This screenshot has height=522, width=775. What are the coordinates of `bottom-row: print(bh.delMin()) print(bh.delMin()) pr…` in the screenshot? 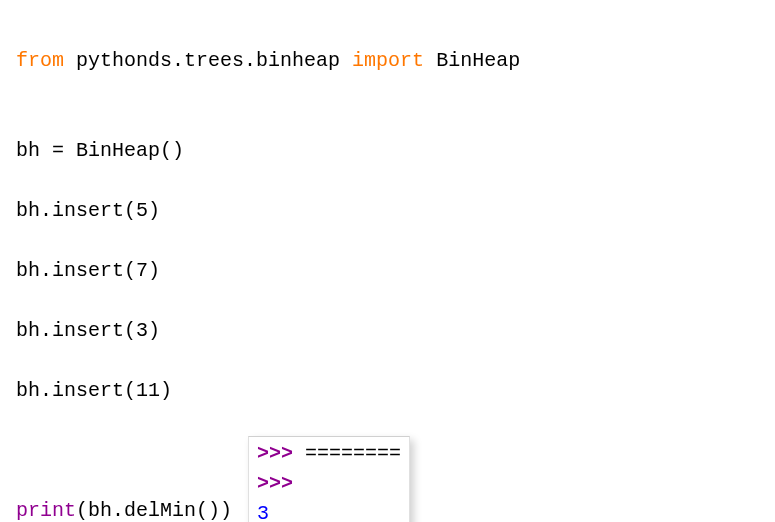 It's located at (388, 494).